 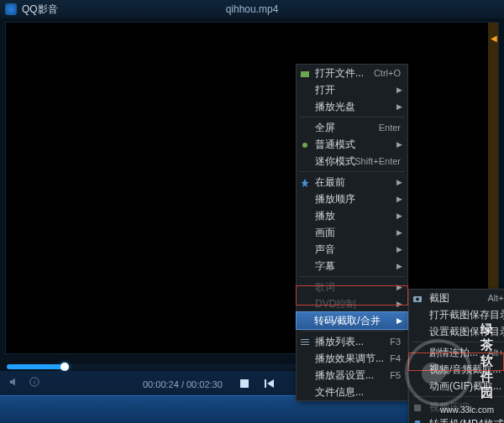 What do you see at coordinates (34, 382) in the screenshot?
I see `info-icon` at bounding box center [34, 382].